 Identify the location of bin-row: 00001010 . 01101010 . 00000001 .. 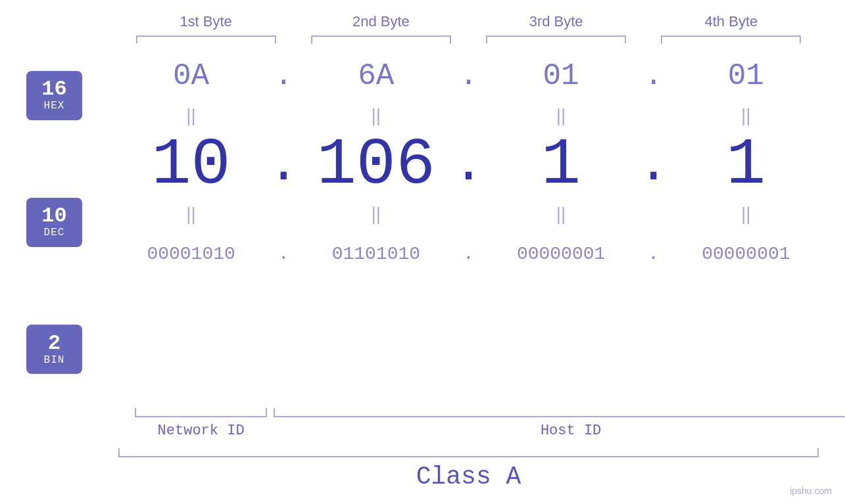
(468, 254).